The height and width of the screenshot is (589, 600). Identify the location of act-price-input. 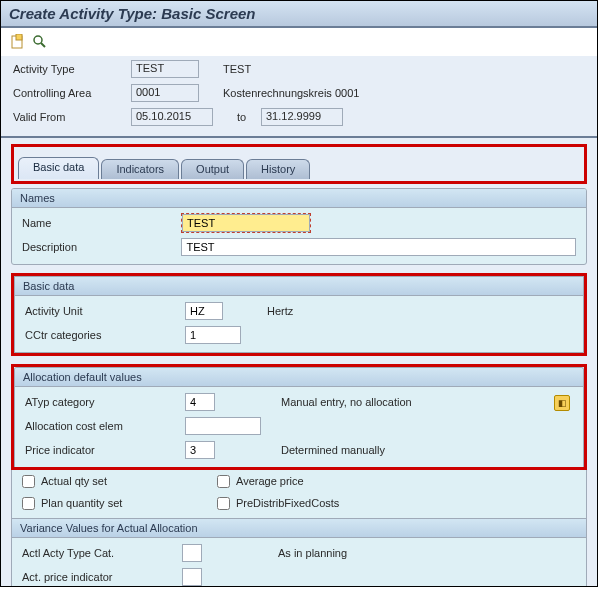
(192, 577).